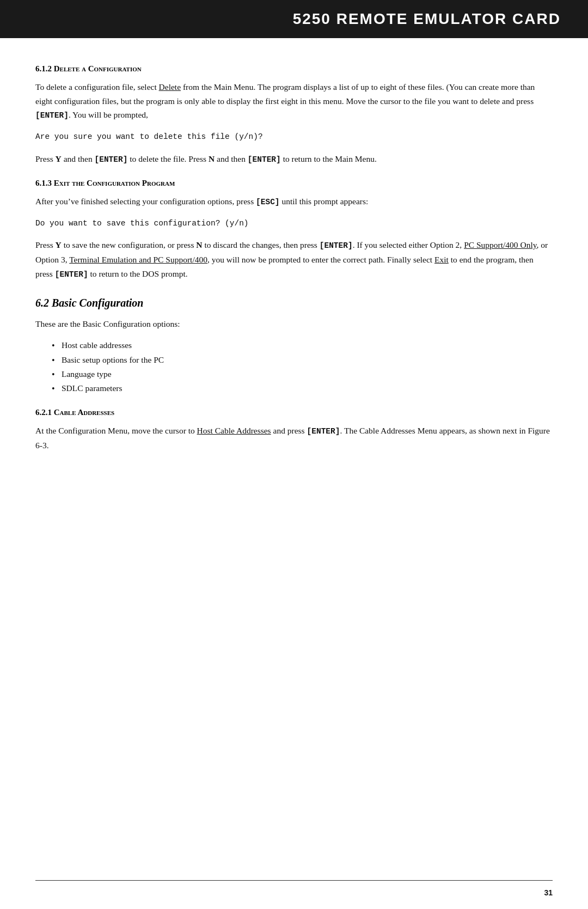  Describe the element at coordinates (75, 412) in the screenshot. I see `section-6-2-1-heading-text: 6.2.1 Cable Addresses` at that location.